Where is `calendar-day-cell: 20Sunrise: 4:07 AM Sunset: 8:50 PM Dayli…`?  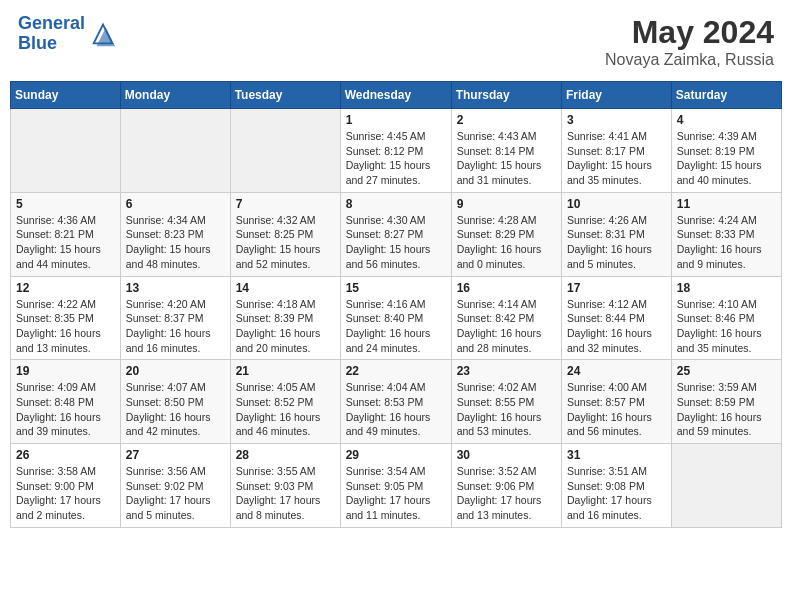 calendar-day-cell: 20Sunrise: 4:07 AM Sunset: 8:50 PM Dayli… is located at coordinates (175, 402).